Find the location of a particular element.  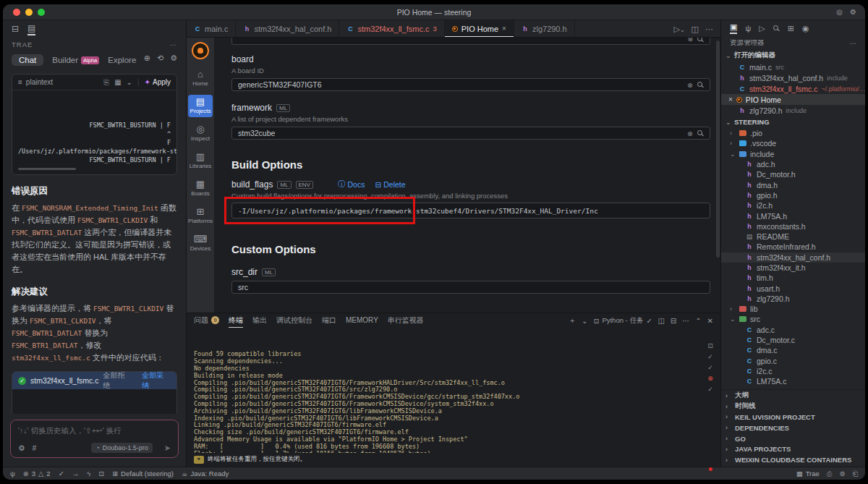

tree-item: i2c.h is located at coordinates (793, 205).